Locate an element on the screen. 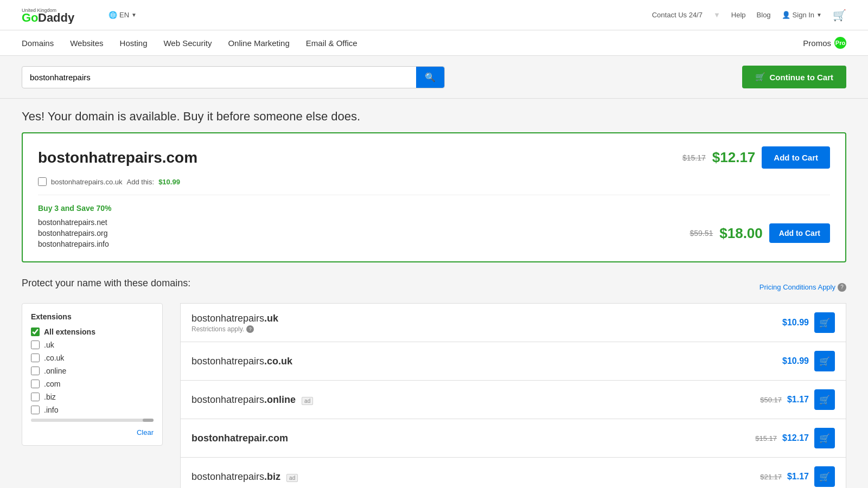 This screenshot has width=868, height=488. ext-info: .info is located at coordinates (92, 410).